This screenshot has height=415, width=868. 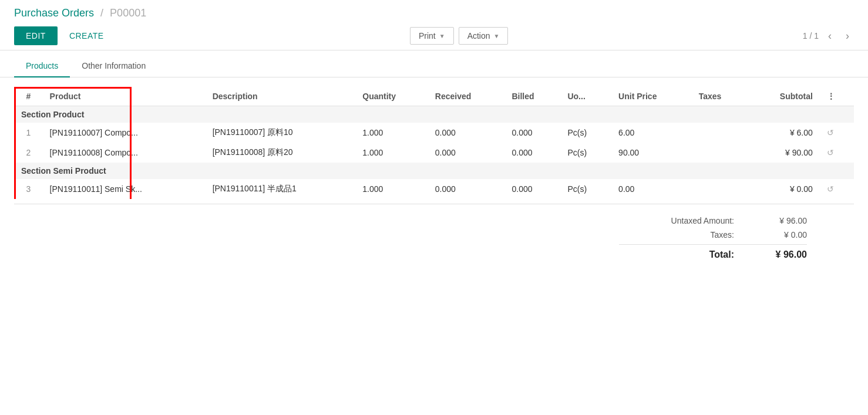 I want to click on table-cell: 2, so click(x=28, y=153).